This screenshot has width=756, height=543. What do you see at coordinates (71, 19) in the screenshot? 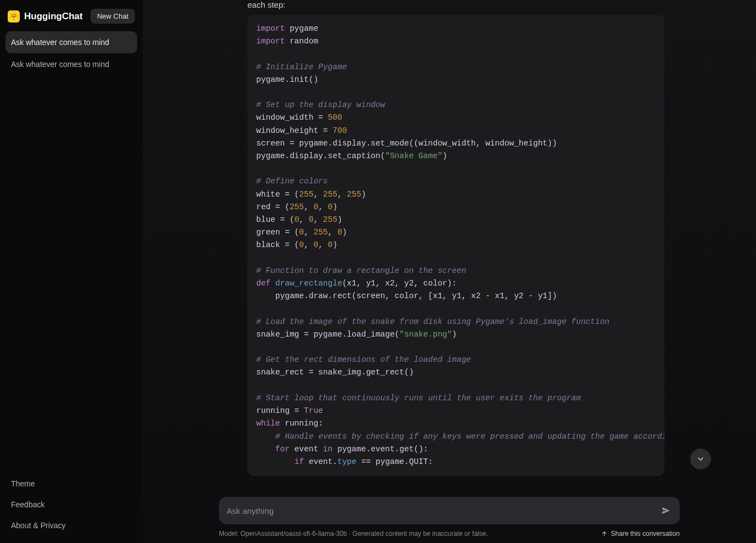
I see `sidebar-header: 🤗 HuggingChat New Chat` at bounding box center [71, 19].